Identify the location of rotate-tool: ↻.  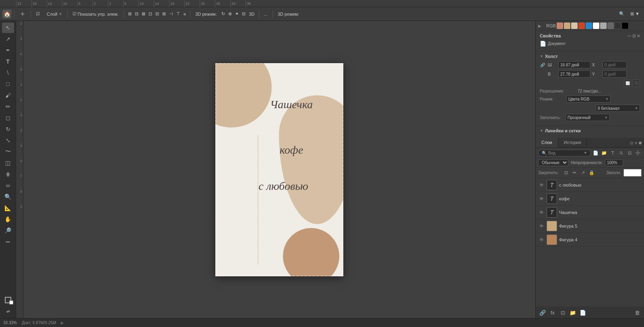
(8, 129).